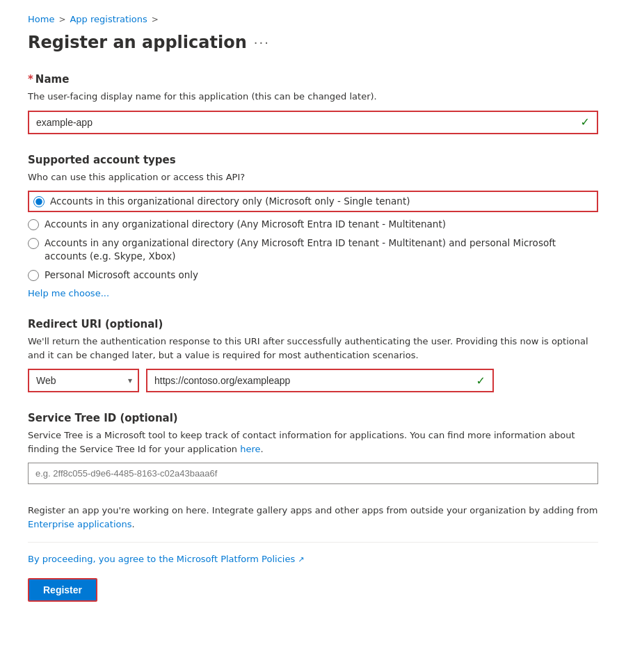  What do you see at coordinates (313, 19) in the screenshot?
I see `breadcrumb: Home > App registrations >` at bounding box center [313, 19].